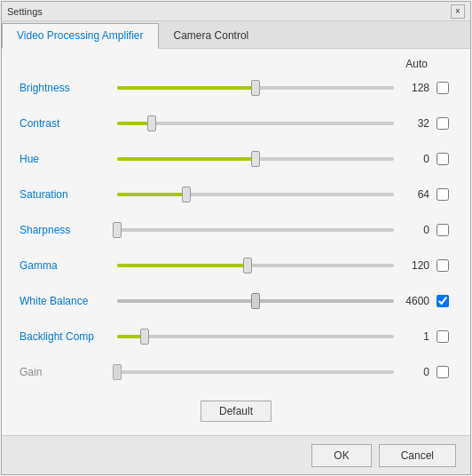  What do you see at coordinates (256, 159) in the screenshot?
I see `hue-thumb` at bounding box center [256, 159].